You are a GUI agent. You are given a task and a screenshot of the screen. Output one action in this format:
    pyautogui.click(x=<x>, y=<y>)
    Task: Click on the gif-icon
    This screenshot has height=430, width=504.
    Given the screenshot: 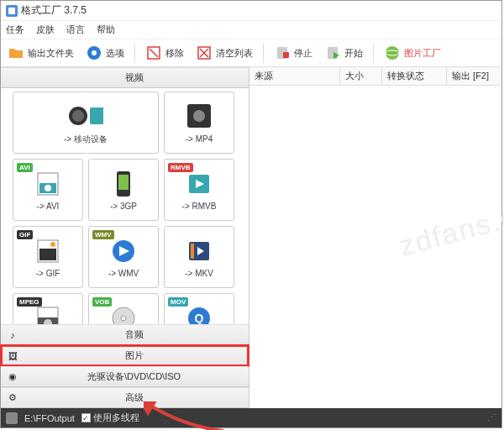 What is the action you would take?
    pyautogui.click(x=48, y=251)
    